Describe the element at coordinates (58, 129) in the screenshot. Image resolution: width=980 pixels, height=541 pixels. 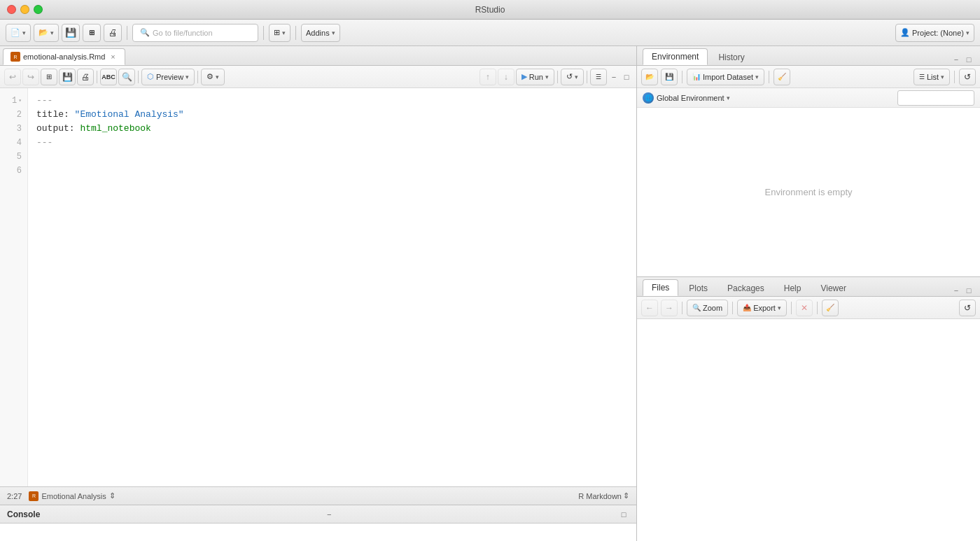
I see `output-key: output:` at that location.